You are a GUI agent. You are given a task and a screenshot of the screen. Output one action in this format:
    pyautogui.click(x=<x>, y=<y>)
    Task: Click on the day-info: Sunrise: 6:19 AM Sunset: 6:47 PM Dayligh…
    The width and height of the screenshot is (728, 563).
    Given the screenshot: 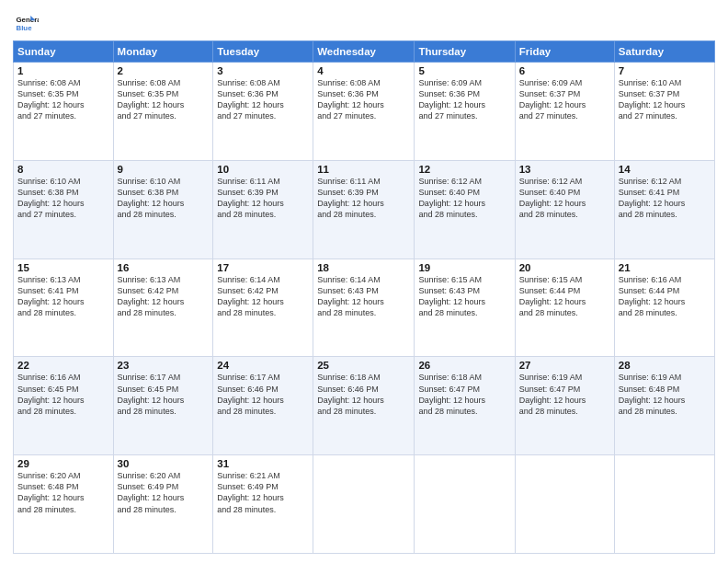 What is the action you would take?
    pyautogui.click(x=564, y=394)
    